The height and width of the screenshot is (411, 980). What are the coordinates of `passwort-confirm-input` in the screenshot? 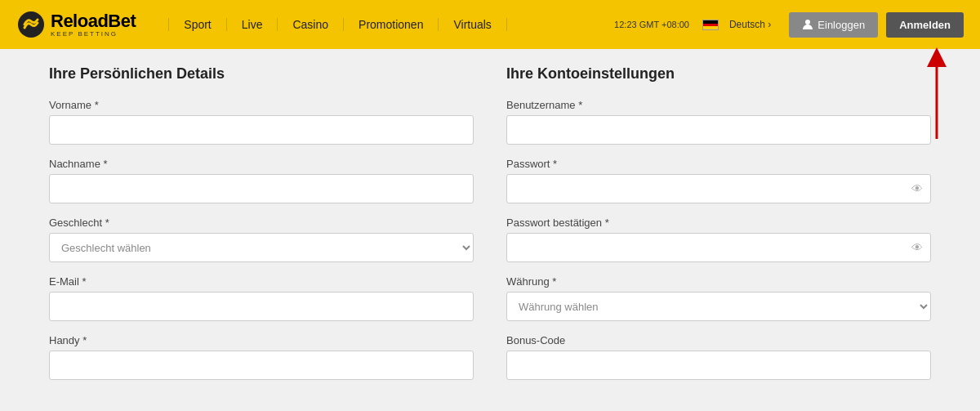 It's located at (719, 248).